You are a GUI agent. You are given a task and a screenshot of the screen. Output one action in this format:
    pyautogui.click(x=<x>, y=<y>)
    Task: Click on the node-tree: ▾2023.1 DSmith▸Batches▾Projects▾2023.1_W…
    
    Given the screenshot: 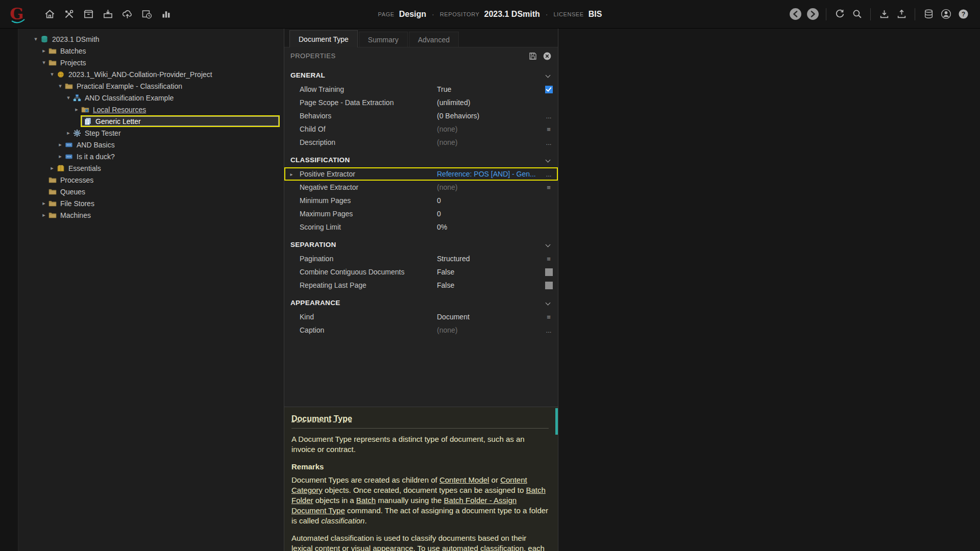 What is the action you would take?
    pyautogui.click(x=151, y=127)
    